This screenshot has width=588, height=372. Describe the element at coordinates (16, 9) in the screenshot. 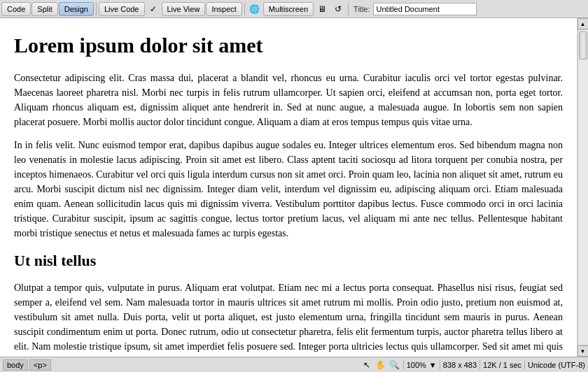

I see `code-button: Code` at that location.